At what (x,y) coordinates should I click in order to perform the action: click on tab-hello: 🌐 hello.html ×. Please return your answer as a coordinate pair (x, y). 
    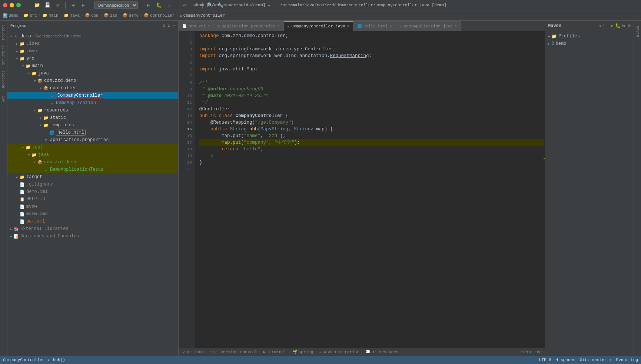
    Looking at the image, I should click on (375, 26).